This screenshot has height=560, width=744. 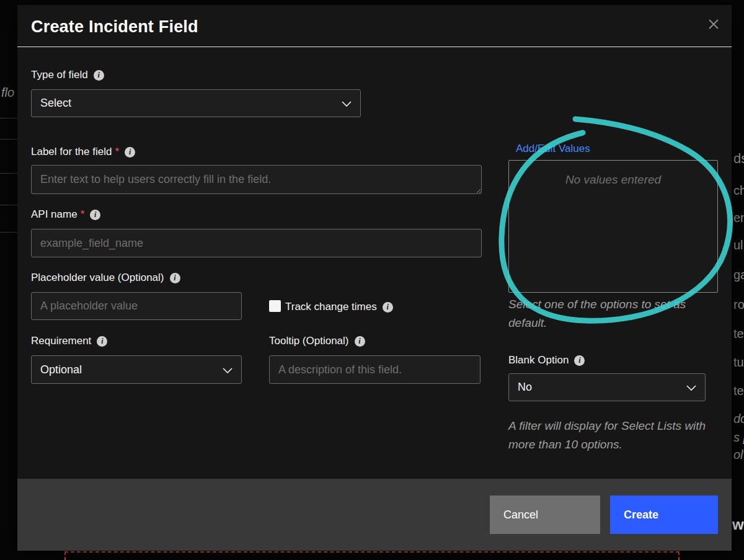 I want to click on label-text: Blank Option, so click(x=538, y=360).